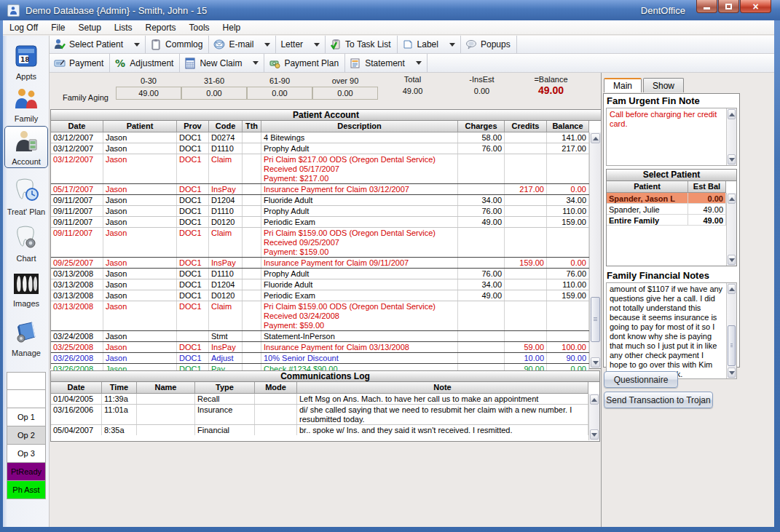  What do you see at coordinates (320, 189) in the screenshot?
I see `table-row: 05/17/2007JasonDOC1InsPayInsurance Payme…` at bounding box center [320, 189].